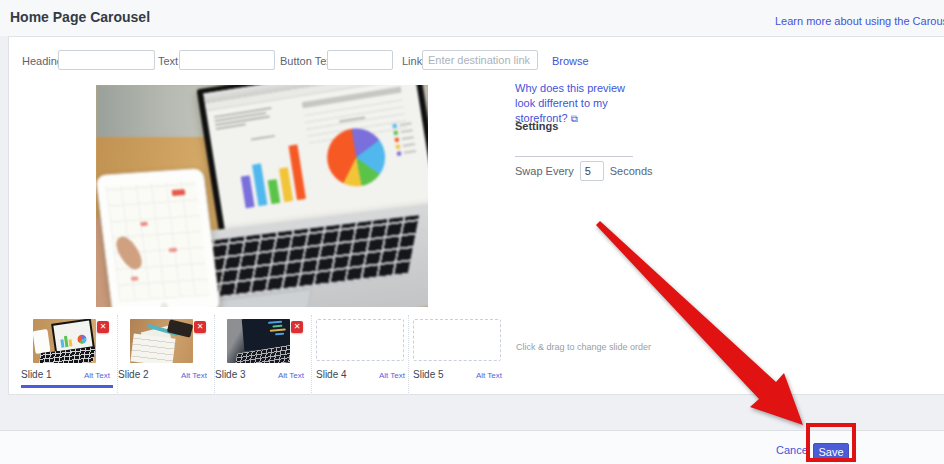 The width and height of the screenshot is (944, 464). What do you see at coordinates (360, 60) in the screenshot?
I see `button-text-input` at bounding box center [360, 60].